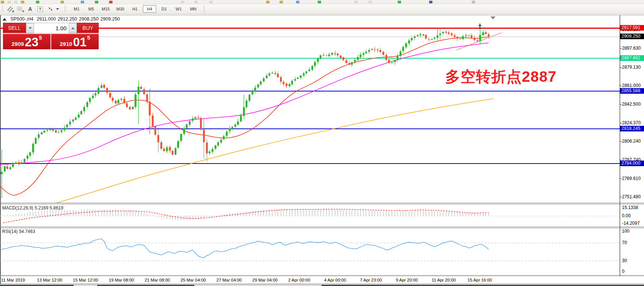 The height and width of the screenshot is (286, 644). What do you see at coordinates (229, 280) in the screenshot?
I see `date-tick-label: 27 Mar 04:00` at bounding box center [229, 280].